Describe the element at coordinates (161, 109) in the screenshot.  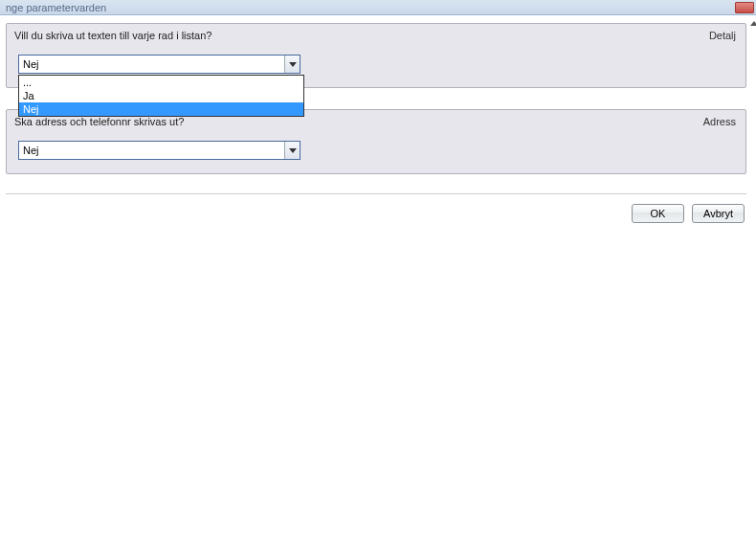
I see `dropdown-option: Nej` at that location.